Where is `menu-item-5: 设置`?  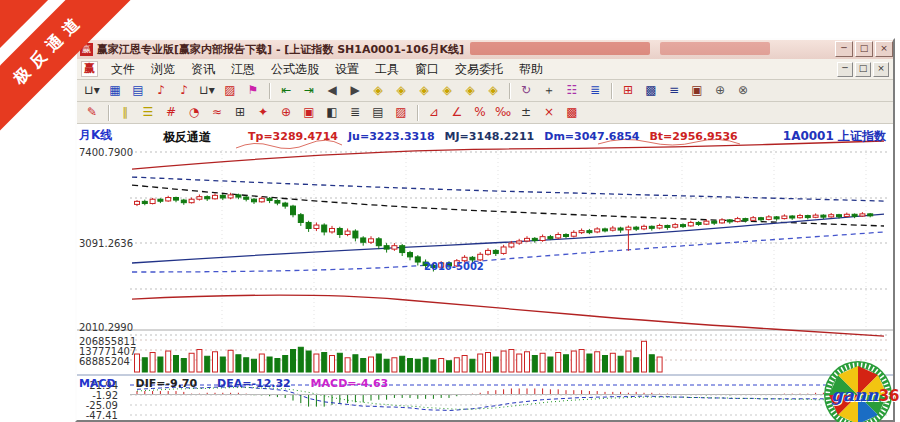
menu-item-5: 设置 is located at coordinates (347, 70).